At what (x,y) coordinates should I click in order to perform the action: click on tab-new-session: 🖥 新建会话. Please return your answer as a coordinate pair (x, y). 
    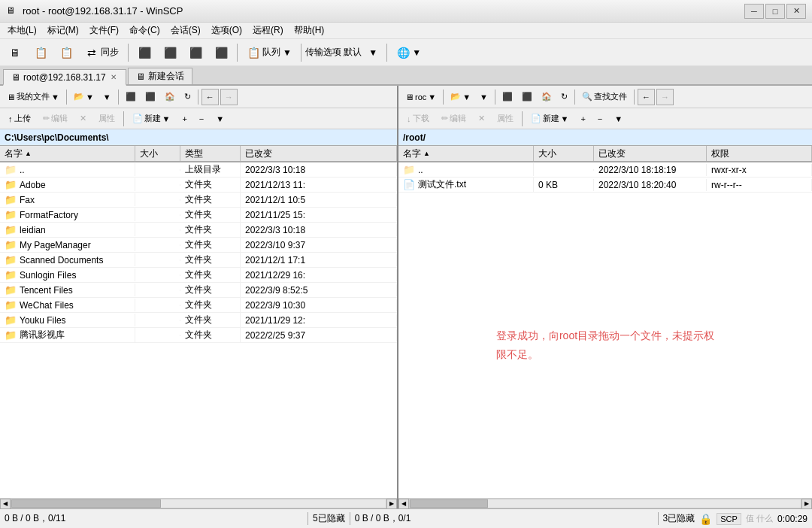
    Looking at the image, I should click on (160, 76).